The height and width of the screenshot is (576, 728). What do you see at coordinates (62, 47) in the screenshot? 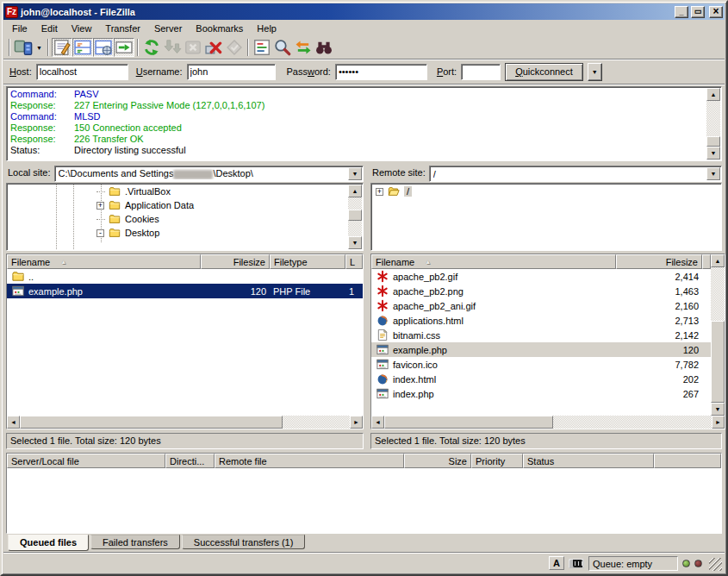
I see `toggle-message-log-button` at bounding box center [62, 47].